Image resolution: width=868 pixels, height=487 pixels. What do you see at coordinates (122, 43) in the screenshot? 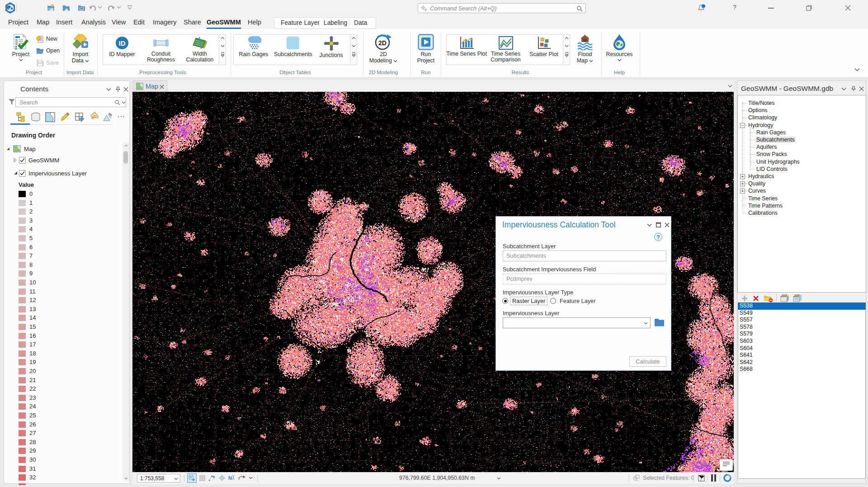
I see `svg-text: ID` at bounding box center [122, 43].